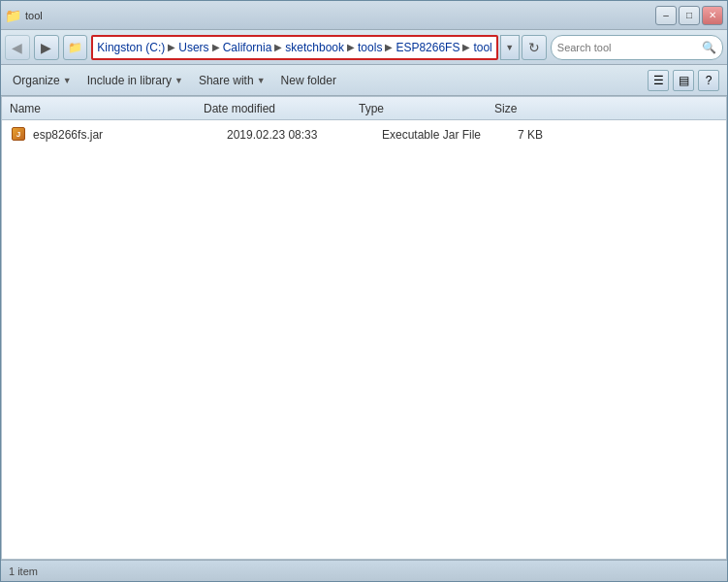 Image resolution: width=728 pixels, height=582 pixels. I want to click on file-size: 7 KB, so click(556, 135).